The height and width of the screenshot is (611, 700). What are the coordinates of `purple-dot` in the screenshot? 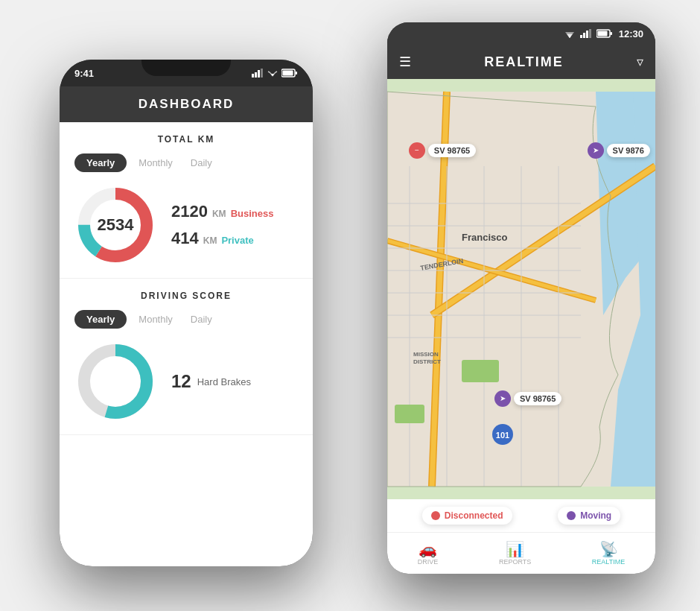 It's located at (571, 516).